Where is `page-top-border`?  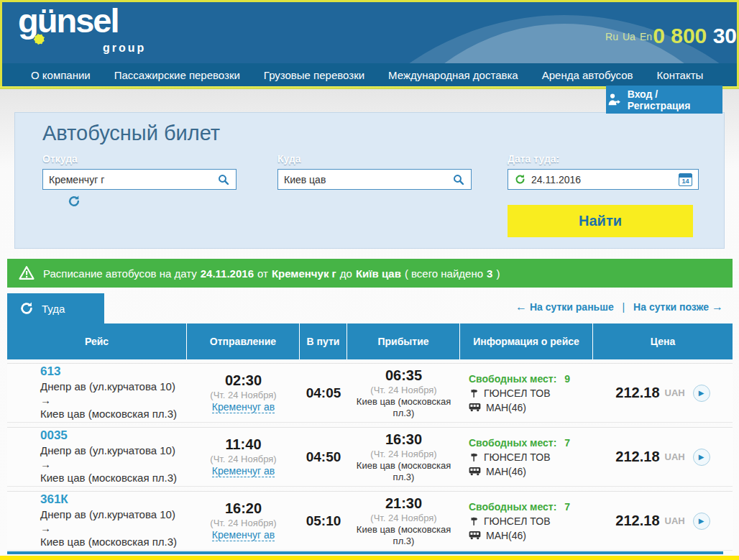 page-top-border is located at coordinates (370, 1).